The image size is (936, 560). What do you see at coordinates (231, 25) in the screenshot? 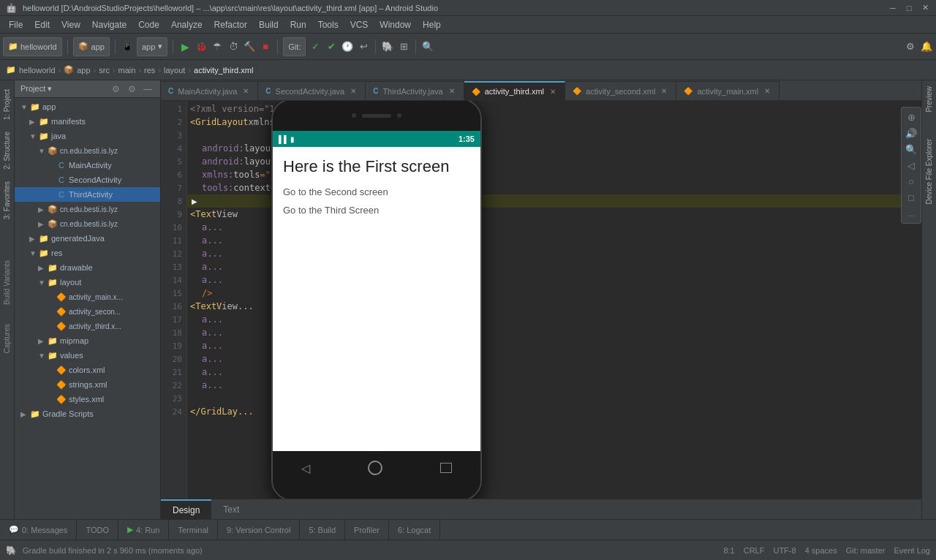
I see `menu-refactor: Refactor` at bounding box center [231, 25].